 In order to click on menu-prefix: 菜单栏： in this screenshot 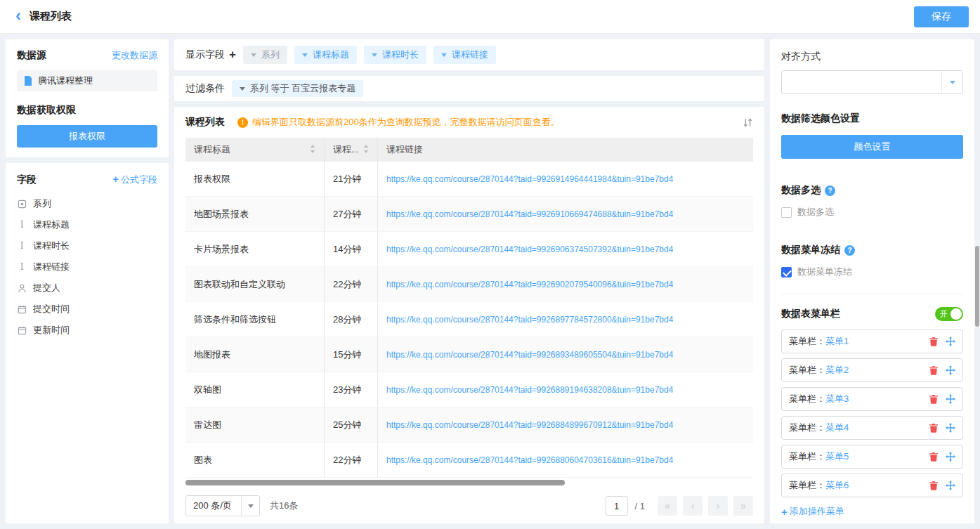, I will do `click(807, 370)`.